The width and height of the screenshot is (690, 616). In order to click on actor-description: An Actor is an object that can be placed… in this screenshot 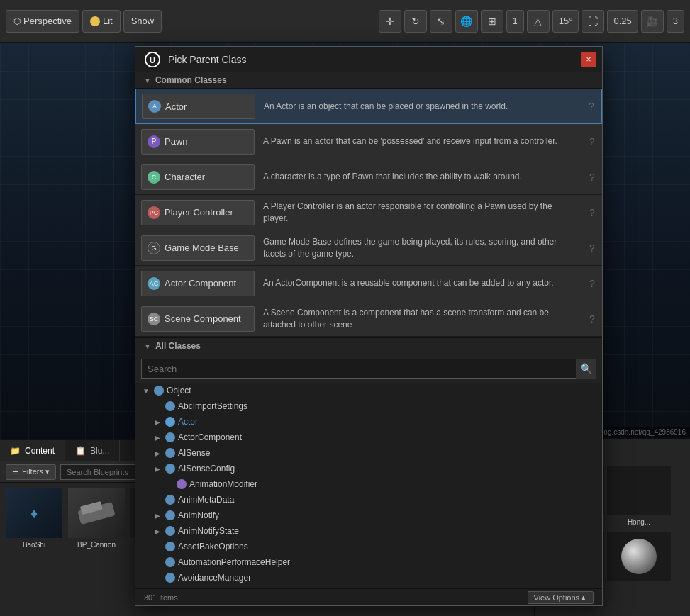, I will do `click(424, 106)`.